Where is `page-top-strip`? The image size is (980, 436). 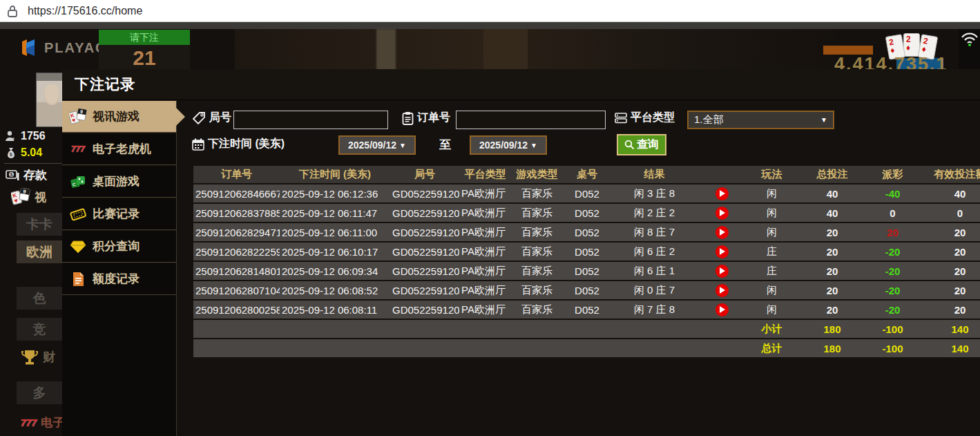
page-top-strip is located at coordinates (490, 26).